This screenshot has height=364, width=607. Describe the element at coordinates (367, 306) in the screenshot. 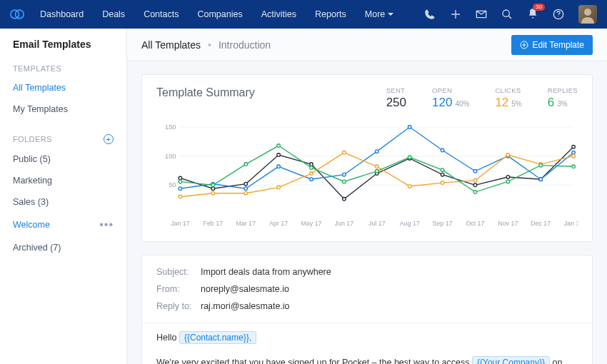

I see `detail-reply-to: Reply to:raj.mori@salesmate.io` at that location.